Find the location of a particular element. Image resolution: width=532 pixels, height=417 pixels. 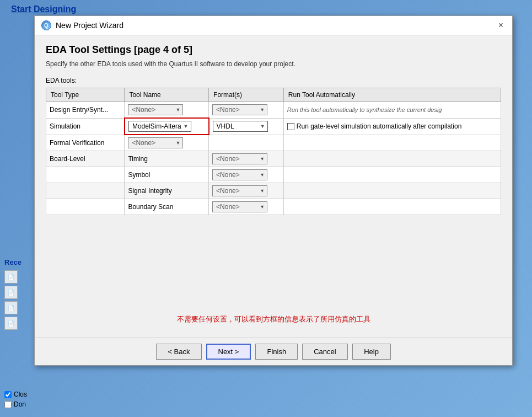

design-format-select: <None> ▼ is located at coordinates (240, 110).